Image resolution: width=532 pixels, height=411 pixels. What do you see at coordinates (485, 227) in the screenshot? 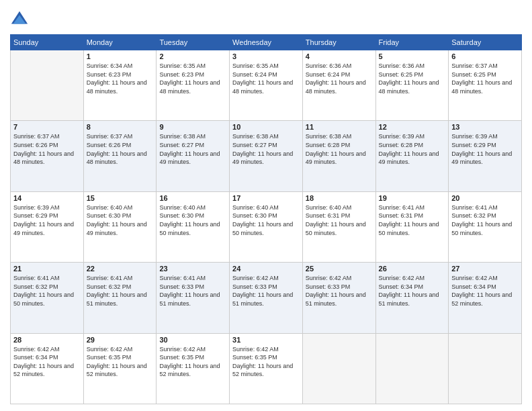
I see `calendar-cell: 20Sunrise: 6:41 AMSunset: 6:32 PMDayligh…` at bounding box center [485, 227].